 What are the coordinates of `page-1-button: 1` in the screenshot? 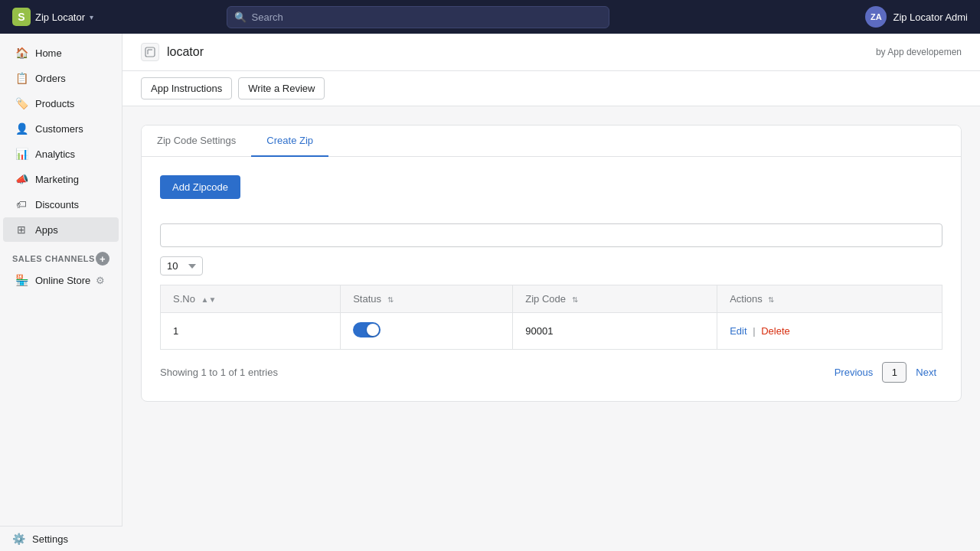 It's located at (894, 372).